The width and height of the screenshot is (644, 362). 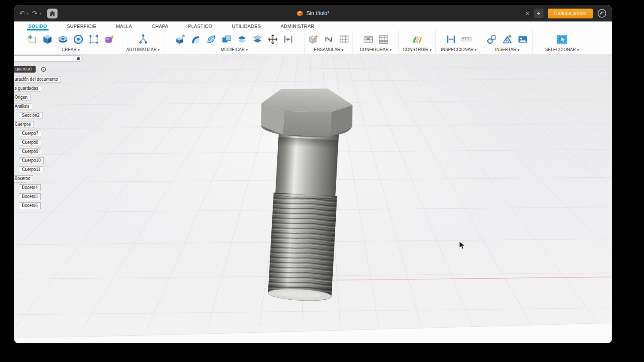 What do you see at coordinates (27, 88) in the screenshot?
I see `browser-item-named-views: s guardadas` at bounding box center [27, 88].